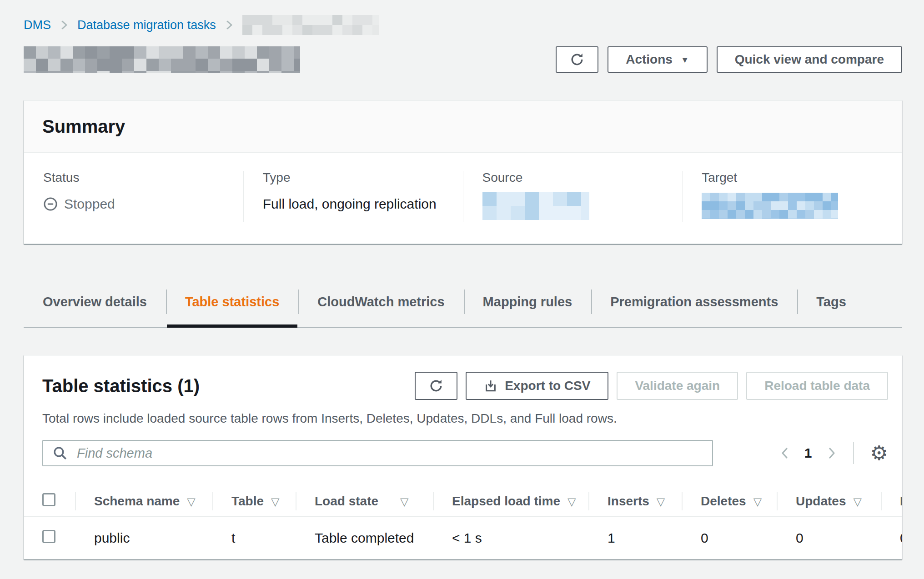 The width and height of the screenshot is (924, 579). What do you see at coordinates (134, 178) in the screenshot?
I see `status-label: Status` at bounding box center [134, 178].